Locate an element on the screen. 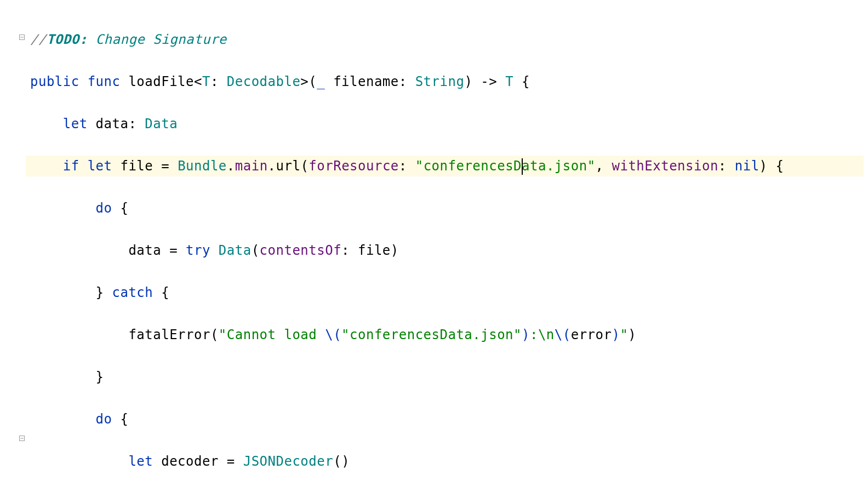 This screenshot has height=492, width=868. keyword-nil: nil is located at coordinates (747, 166).